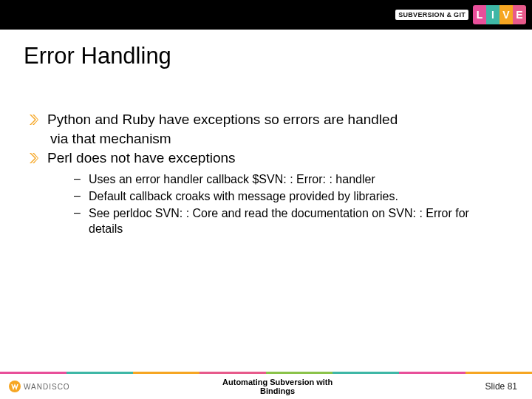 The height and width of the screenshot is (399, 532). I want to click on sub-item: – See perldoc SVN: : Core and read the d…, so click(288, 222).